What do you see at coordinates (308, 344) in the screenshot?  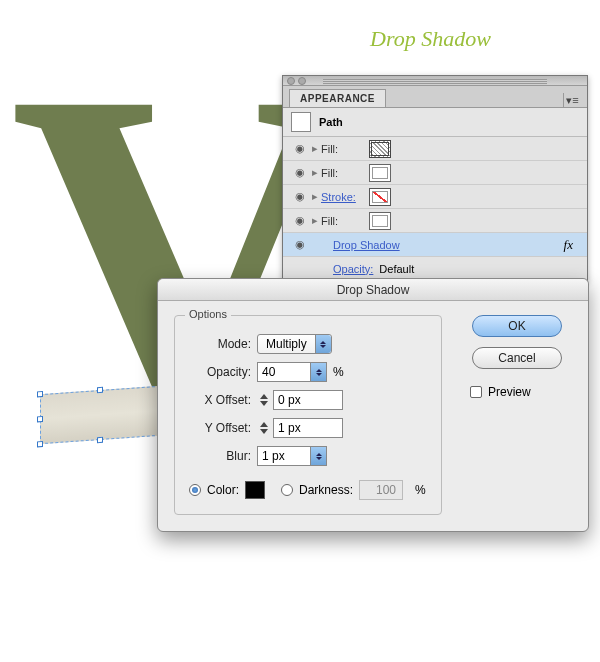 I see `mode-row: Mode: Multiply` at bounding box center [308, 344].